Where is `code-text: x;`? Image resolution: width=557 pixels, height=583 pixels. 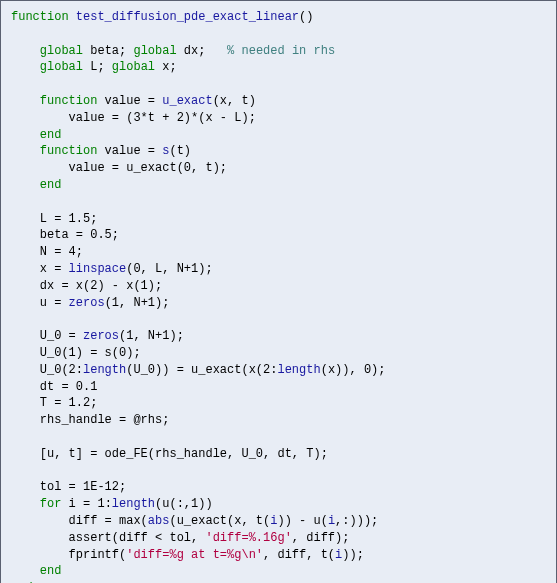 code-text: x; is located at coordinates (166, 67).